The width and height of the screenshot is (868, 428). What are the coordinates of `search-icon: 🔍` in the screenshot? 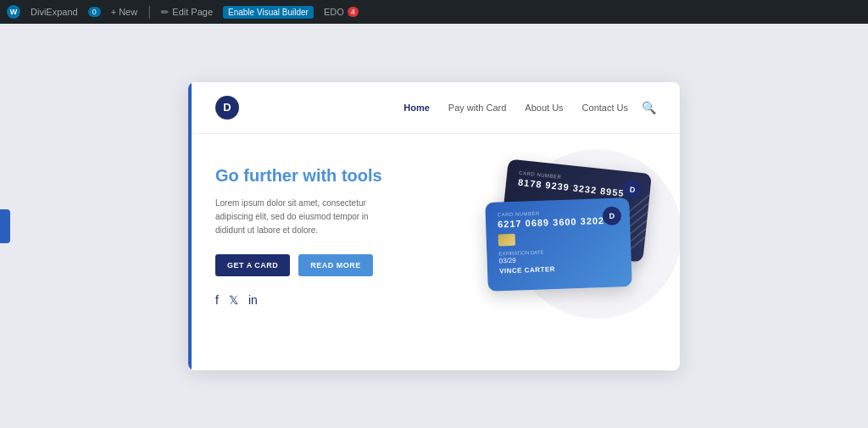 It's located at (649, 108).